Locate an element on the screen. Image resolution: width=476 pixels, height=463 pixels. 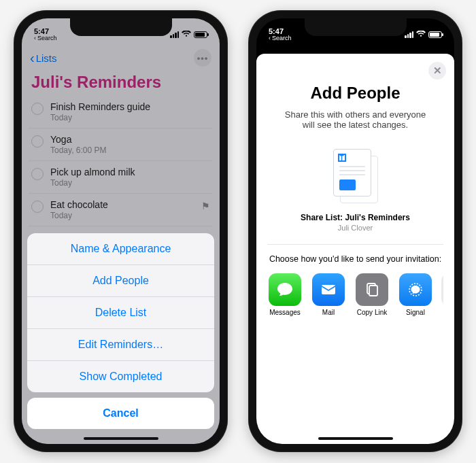
status-icons is located at coordinates (423, 35).